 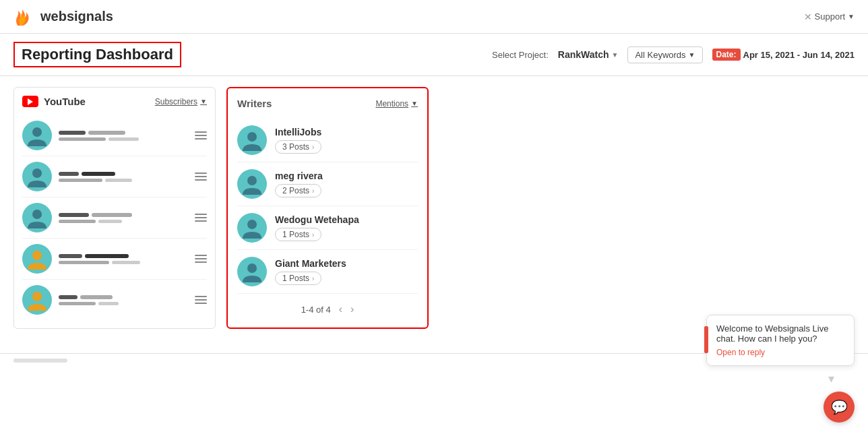 I want to click on youtube-label: YouTube, so click(x=65, y=101).